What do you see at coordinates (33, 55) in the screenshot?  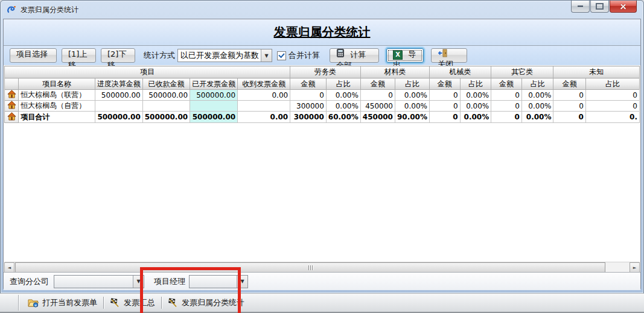 I see `project-select-button: 项目选择` at bounding box center [33, 55].